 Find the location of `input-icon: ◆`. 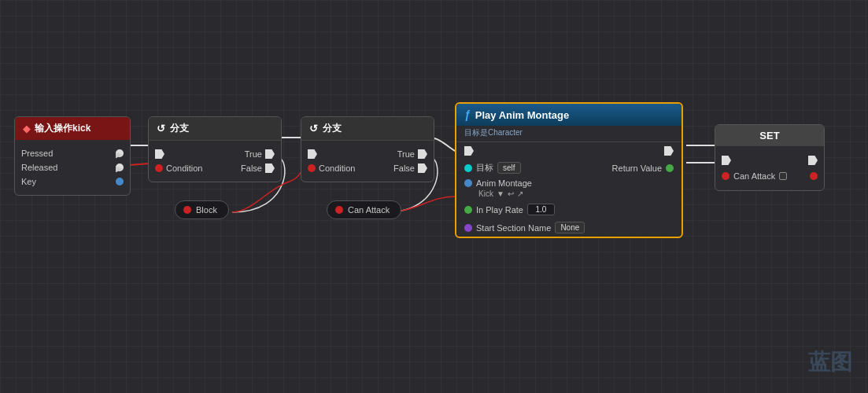

input-icon: ◆ is located at coordinates (27, 129).